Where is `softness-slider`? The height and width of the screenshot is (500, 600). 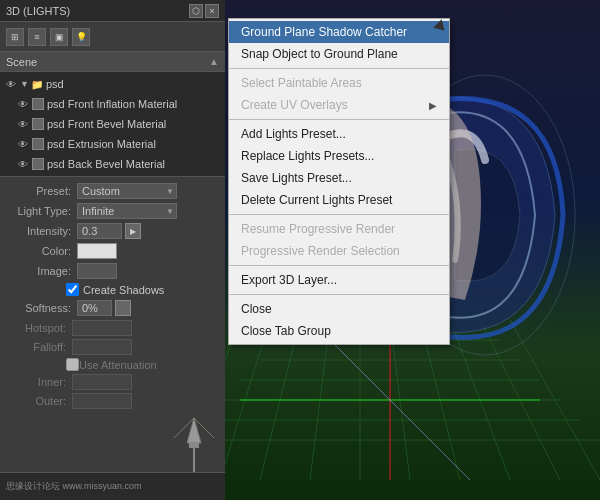 softness-slider is located at coordinates (123, 308).